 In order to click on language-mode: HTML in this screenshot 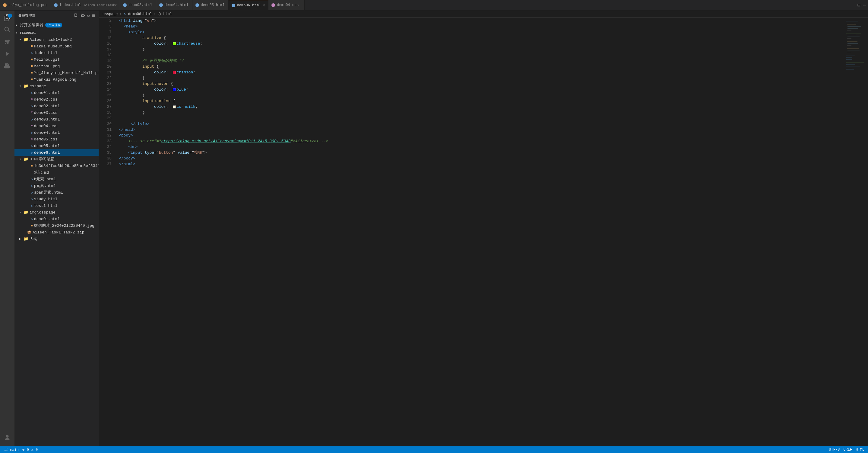, I will do `click(860, 450)`.